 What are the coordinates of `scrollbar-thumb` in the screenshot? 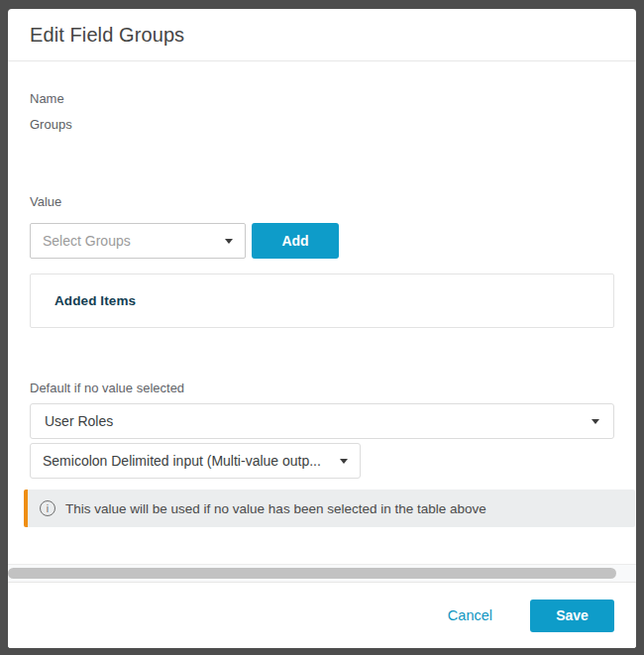 It's located at (312, 573).